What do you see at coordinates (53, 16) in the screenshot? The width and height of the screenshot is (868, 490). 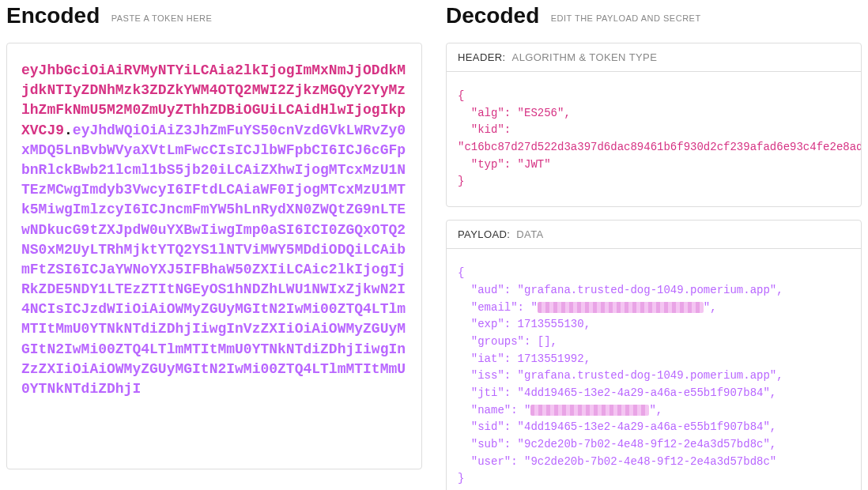 I see `encoded-title: Encoded` at bounding box center [53, 16].